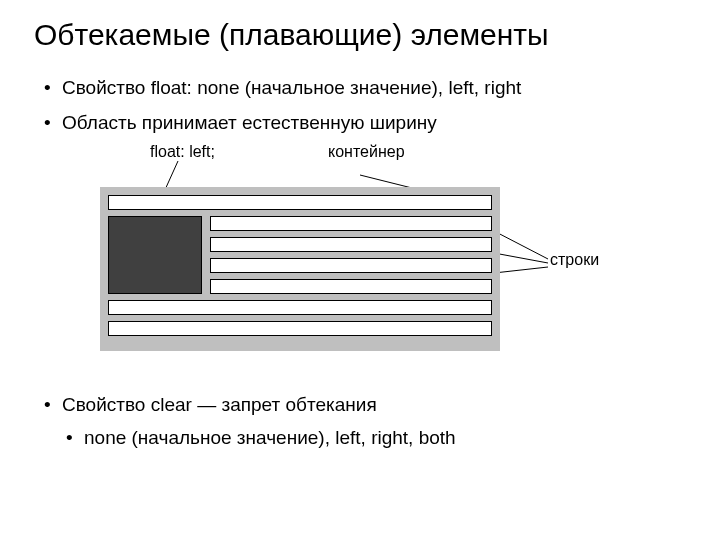 The width and height of the screenshot is (720, 540). What do you see at coordinates (575, 260) in the screenshot?
I see `label-lines: строки` at bounding box center [575, 260].